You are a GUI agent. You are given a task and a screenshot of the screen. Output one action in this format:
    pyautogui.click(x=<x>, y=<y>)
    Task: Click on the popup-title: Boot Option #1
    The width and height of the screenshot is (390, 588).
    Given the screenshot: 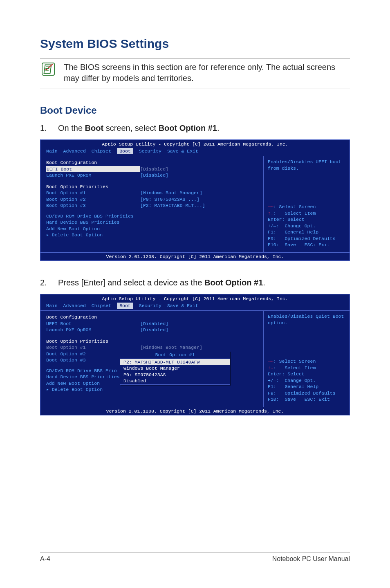 What is the action you would take?
    pyautogui.click(x=175, y=355)
    